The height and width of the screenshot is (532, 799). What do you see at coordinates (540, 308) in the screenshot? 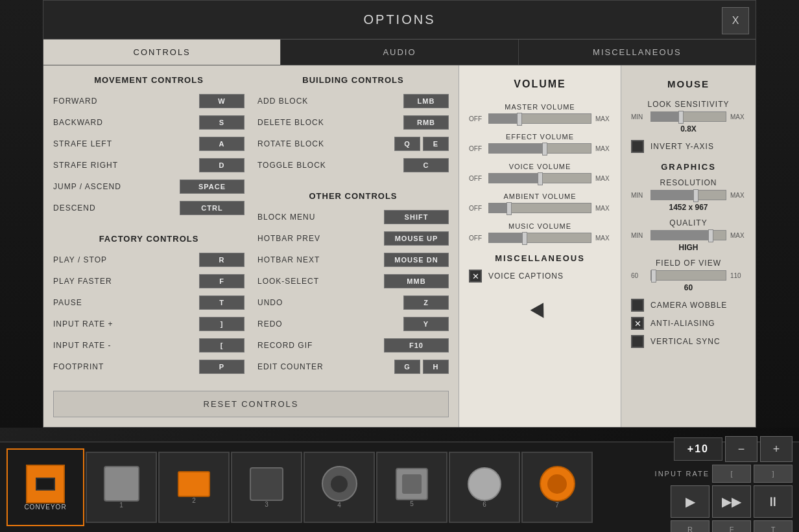
I see `cursor-icon` at bounding box center [540, 308].